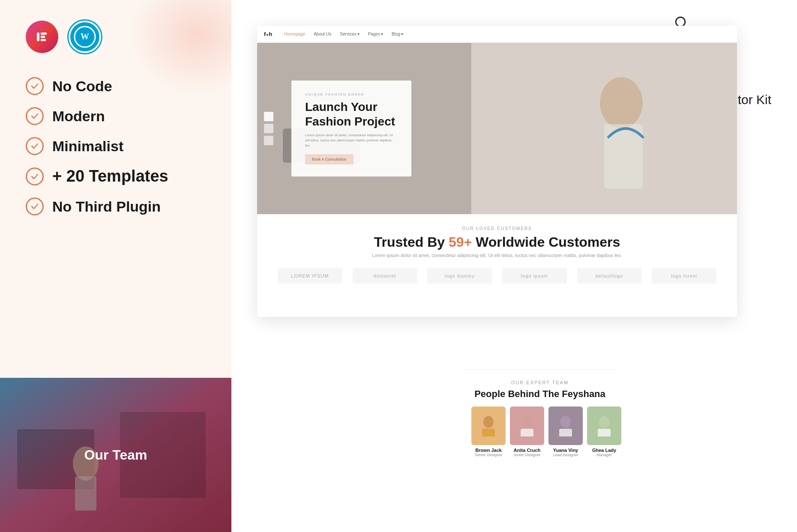 Image resolution: width=797 pixels, height=532 pixels. Describe the element at coordinates (116, 455) in the screenshot. I see `our-team-image: Our Team` at that location.